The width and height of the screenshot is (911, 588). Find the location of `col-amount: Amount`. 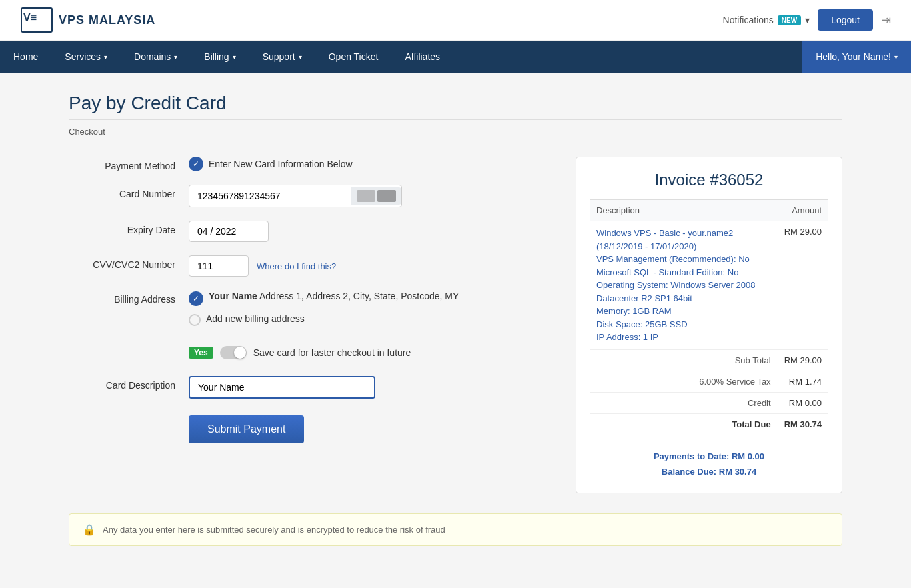

col-amount: Amount is located at coordinates (803, 211).